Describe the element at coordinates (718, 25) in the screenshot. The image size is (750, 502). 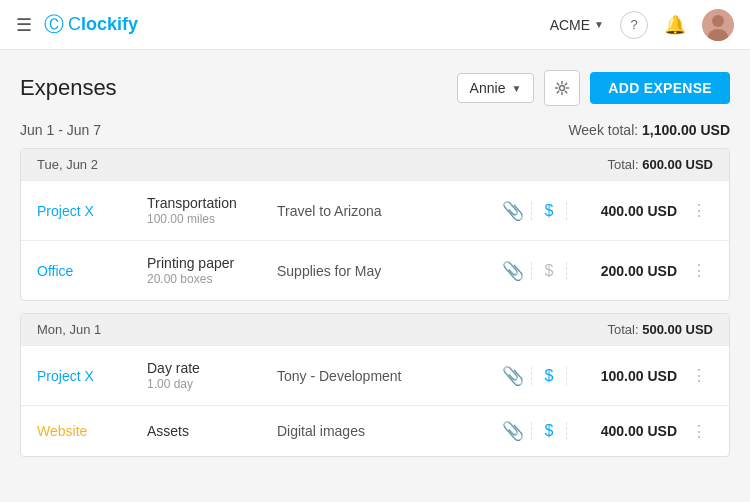
I see `user-avatar` at that location.